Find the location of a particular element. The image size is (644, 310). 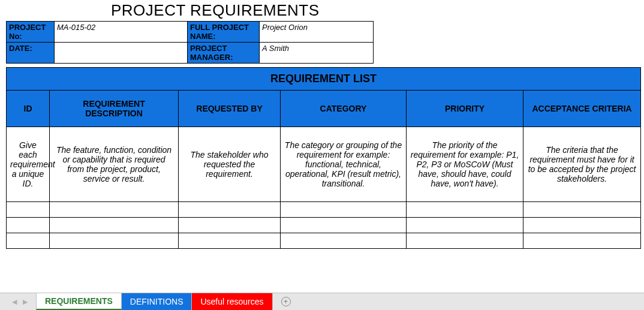

tab-definitions: DEFINITIONS is located at coordinates (157, 302).